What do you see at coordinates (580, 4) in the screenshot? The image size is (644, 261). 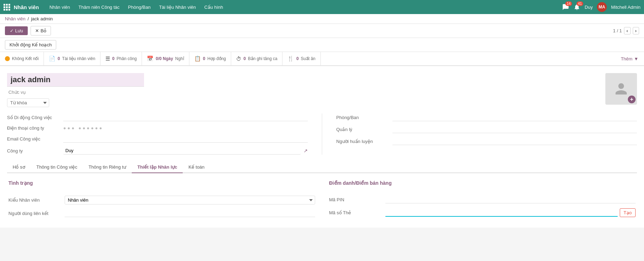 I see `alerts-count: 41` at bounding box center [580, 4].